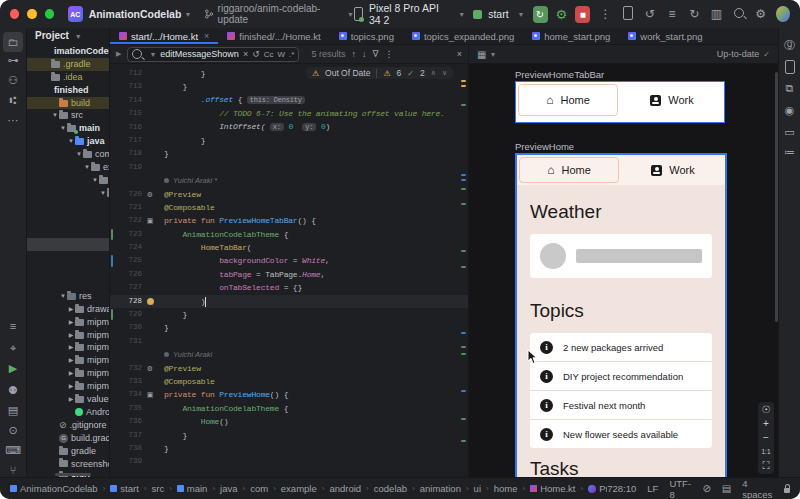  I want to click on regex-toggle: .*, so click(292, 54).